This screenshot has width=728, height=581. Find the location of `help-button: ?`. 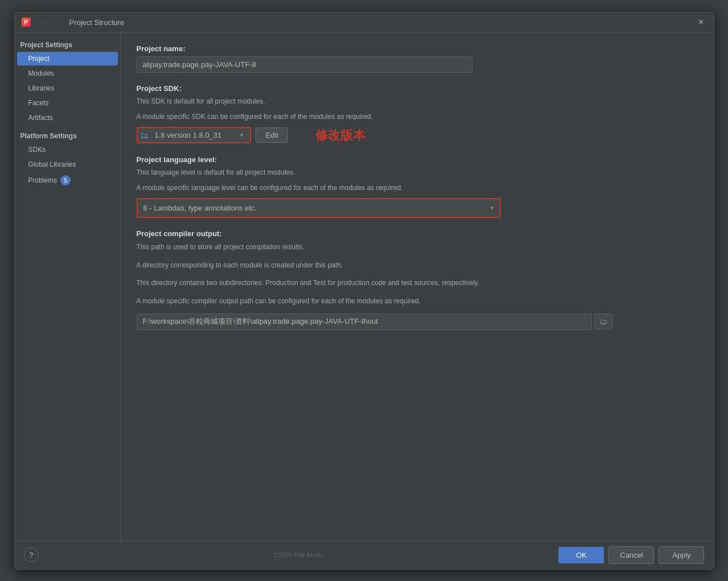

help-button: ? is located at coordinates (31, 555).